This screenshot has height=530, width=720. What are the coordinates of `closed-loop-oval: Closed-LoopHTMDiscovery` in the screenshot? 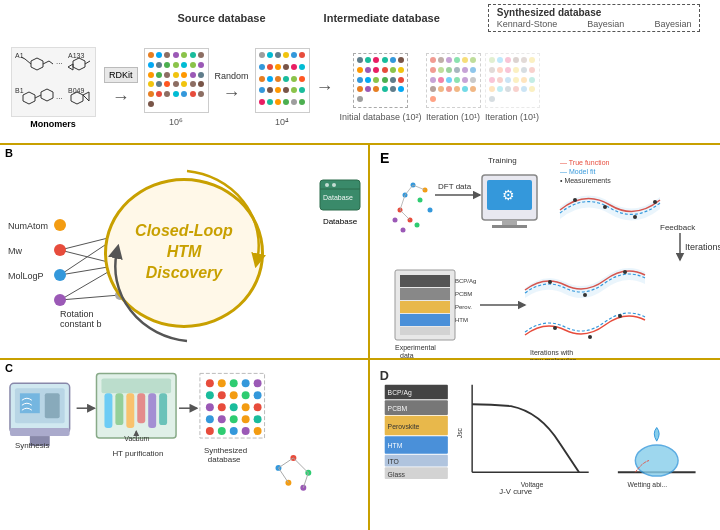 It's located at (184, 253).